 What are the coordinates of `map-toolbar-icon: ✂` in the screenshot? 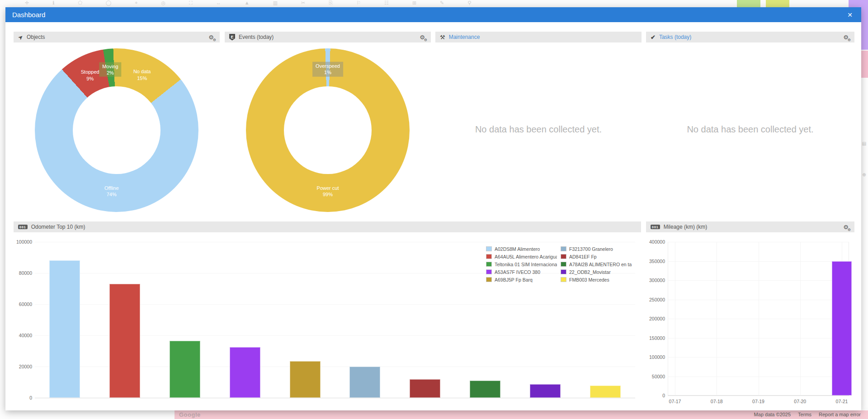 It's located at (303, 3).